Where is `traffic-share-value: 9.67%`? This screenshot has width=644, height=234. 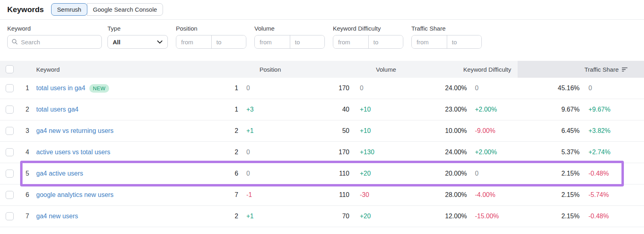
traffic-share-value: 9.67% is located at coordinates (549, 110).